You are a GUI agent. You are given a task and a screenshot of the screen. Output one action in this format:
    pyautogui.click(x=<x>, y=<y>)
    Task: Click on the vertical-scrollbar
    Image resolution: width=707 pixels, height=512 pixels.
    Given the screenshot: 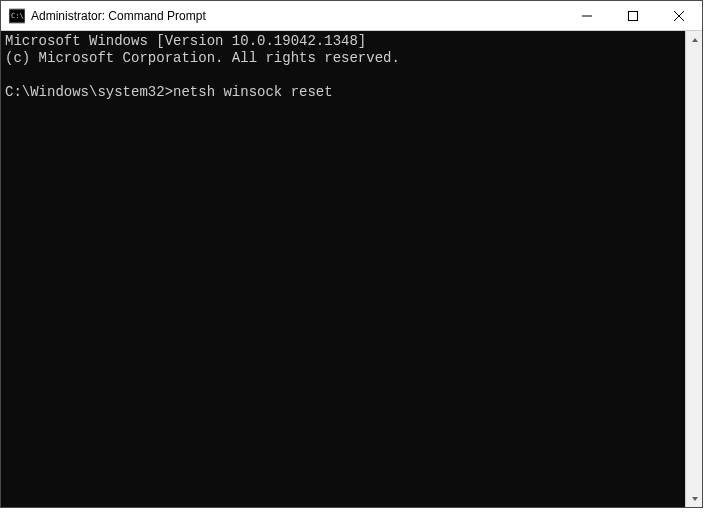 What is the action you would take?
    pyautogui.click(x=694, y=269)
    